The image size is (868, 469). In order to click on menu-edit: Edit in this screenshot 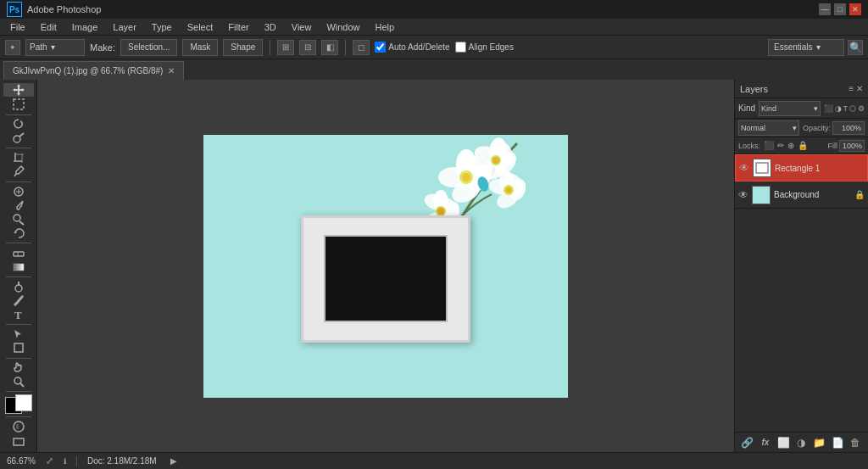, I will do `click(49, 27)`.